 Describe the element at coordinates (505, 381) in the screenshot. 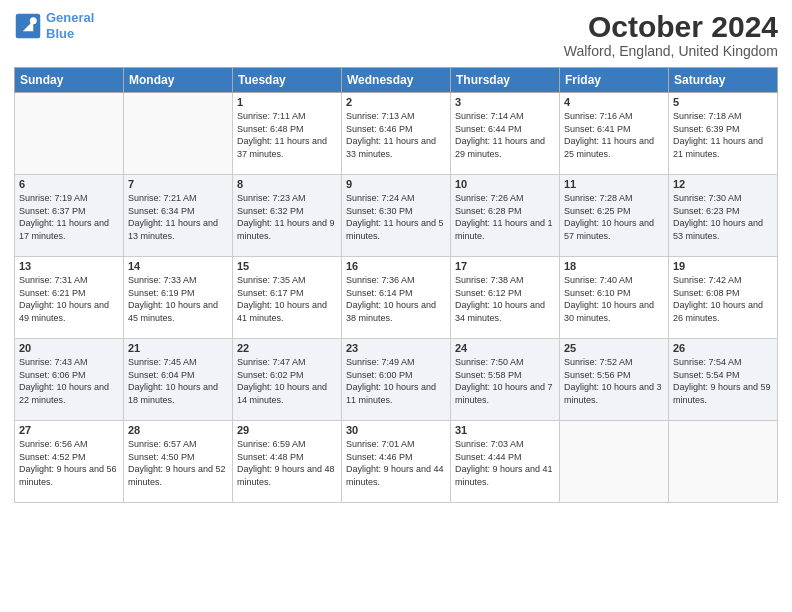

I see `day-info: Sunrise: 7:50 AM Sunset: 5:58 PM Dayligh…` at that location.